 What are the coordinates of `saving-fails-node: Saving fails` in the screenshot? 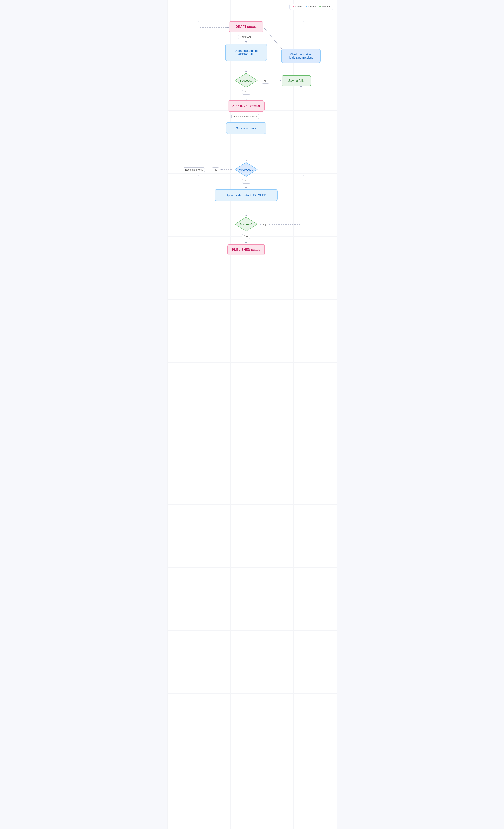 It's located at (296, 81).